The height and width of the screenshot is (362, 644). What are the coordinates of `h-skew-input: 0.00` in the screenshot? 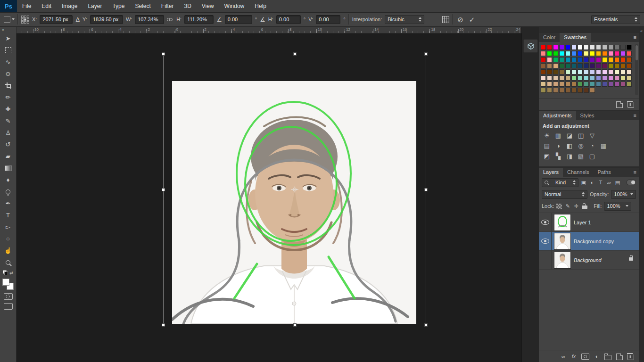 It's located at (289, 20).